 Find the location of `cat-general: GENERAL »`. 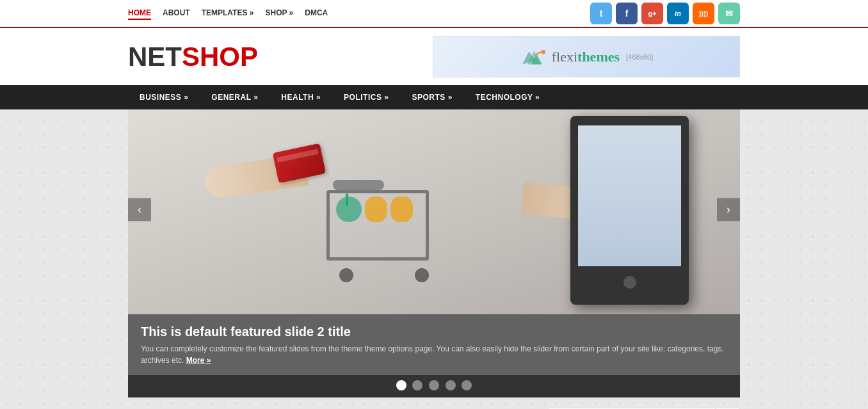

cat-general: GENERAL » is located at coordinates (234, 97).